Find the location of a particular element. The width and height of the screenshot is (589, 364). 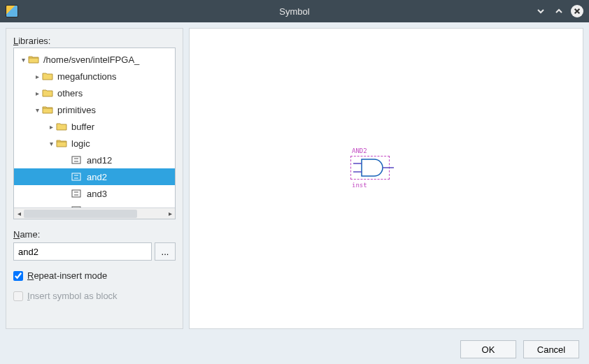

tree-item-and4: and4 is located at coordinates (94, 205).